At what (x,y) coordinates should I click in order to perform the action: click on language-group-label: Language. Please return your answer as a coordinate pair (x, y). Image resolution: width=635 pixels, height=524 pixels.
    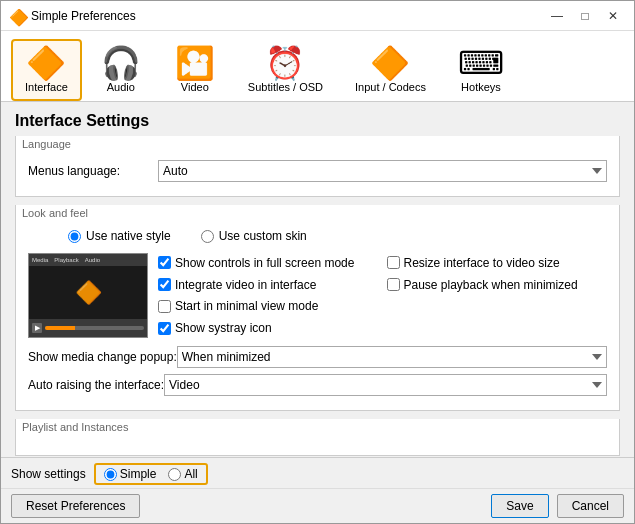
    Looking at the image, I should click on (318, 144).